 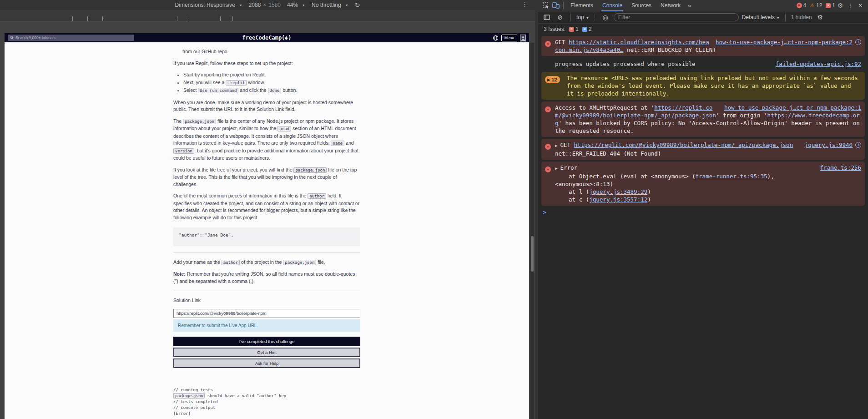 I want to click on log-levels-dropdown: Default levels, so click(x=761, y=17).